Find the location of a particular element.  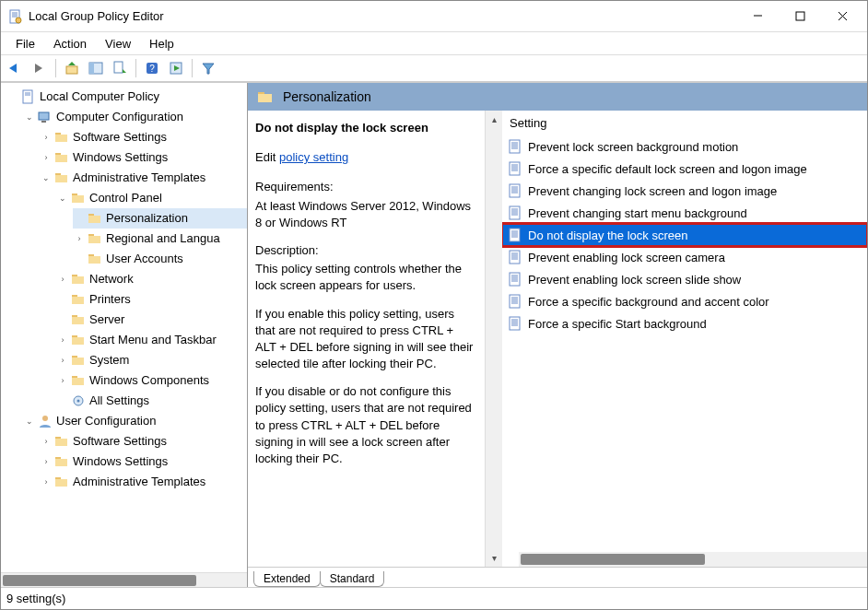

setting-item: Prevent changing lock screen and logon i… is located at coordinates (685, 191).